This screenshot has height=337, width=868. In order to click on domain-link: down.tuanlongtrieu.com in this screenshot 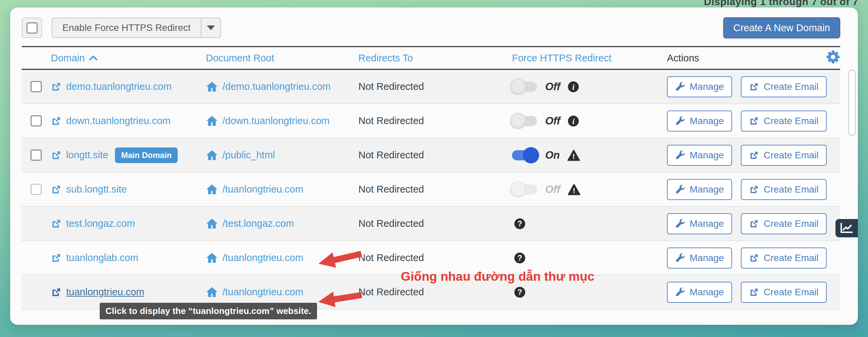, I will do `click(128, 121)`.